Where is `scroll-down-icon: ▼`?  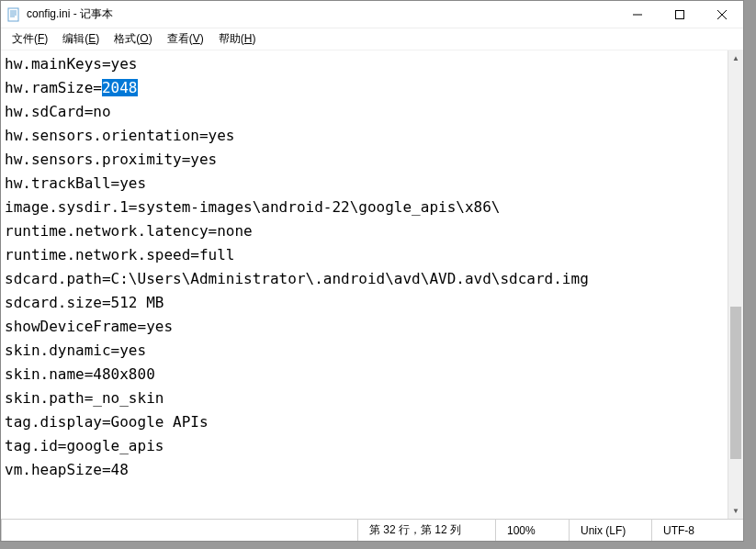 scroll-down-icon: ▼ is located at coordinates (736, 510).